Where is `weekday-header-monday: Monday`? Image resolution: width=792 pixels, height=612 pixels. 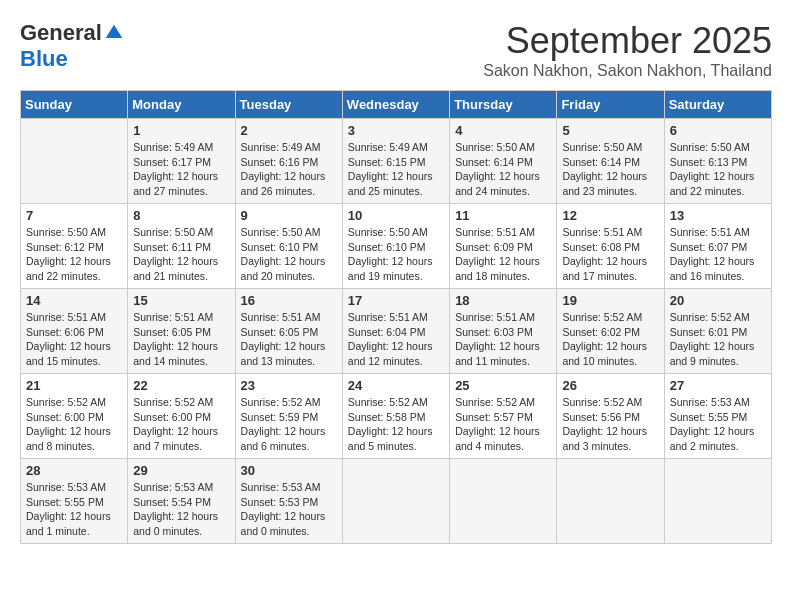 weekday-header-monday: Monday is located at coordinates (182, 105).